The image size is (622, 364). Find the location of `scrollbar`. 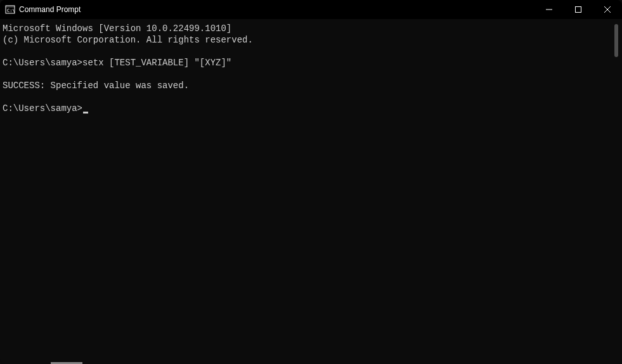

scrollbar is located at coordinates (615, 192).